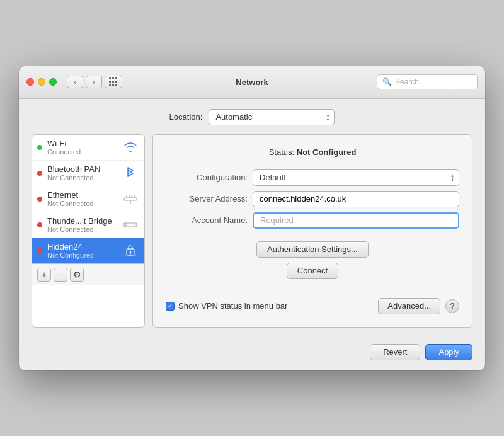 The height and width of the screenshot is (436, 504). I want to click on wifi-status: Connected, so click(82, 152).